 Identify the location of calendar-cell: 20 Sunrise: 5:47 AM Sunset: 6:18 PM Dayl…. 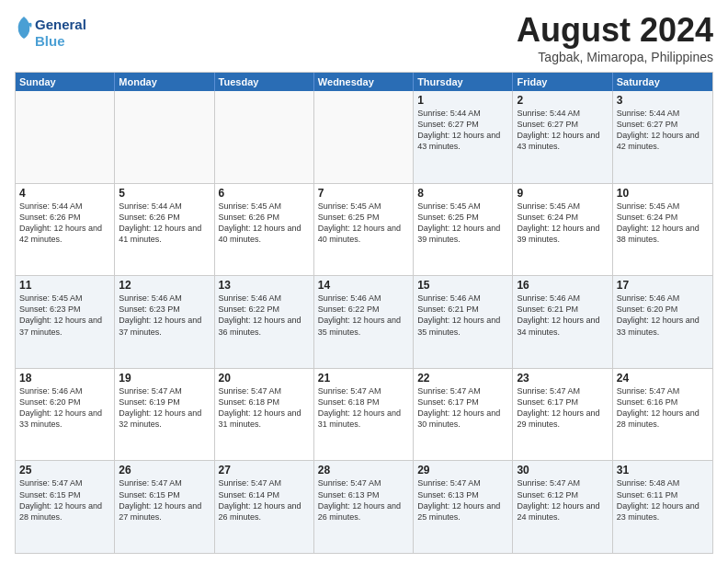
(265, 415).